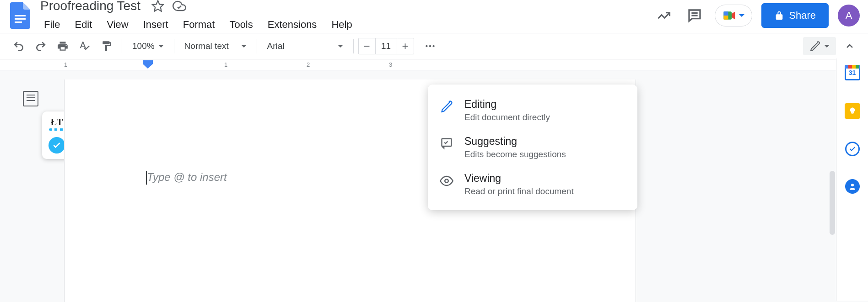 The width and height of the screenshot is (868, 302). Describe the element at coordinates (199, 25) in the screenshot. I see `menu-format: Format` at that location.